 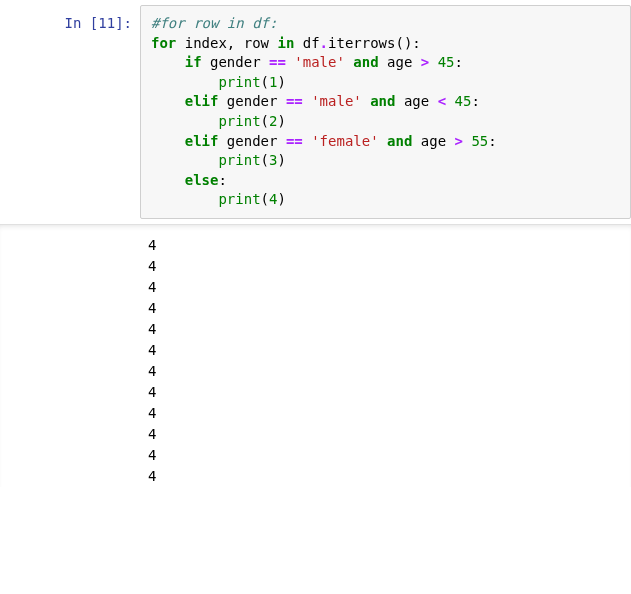 What do you see at coordinates (344, 141) in the screenshot?
I see `code-token: 'female'` at bounding box center [344, 141].